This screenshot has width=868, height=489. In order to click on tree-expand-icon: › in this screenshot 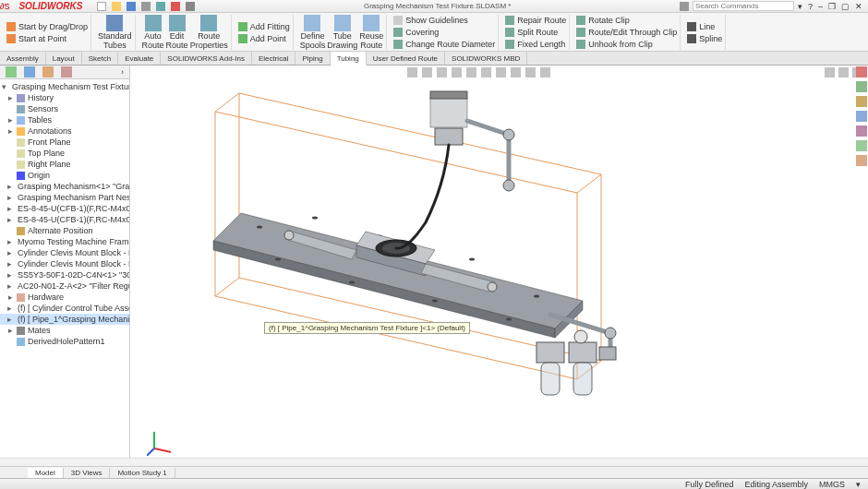, I will do `click(122, 72)`.